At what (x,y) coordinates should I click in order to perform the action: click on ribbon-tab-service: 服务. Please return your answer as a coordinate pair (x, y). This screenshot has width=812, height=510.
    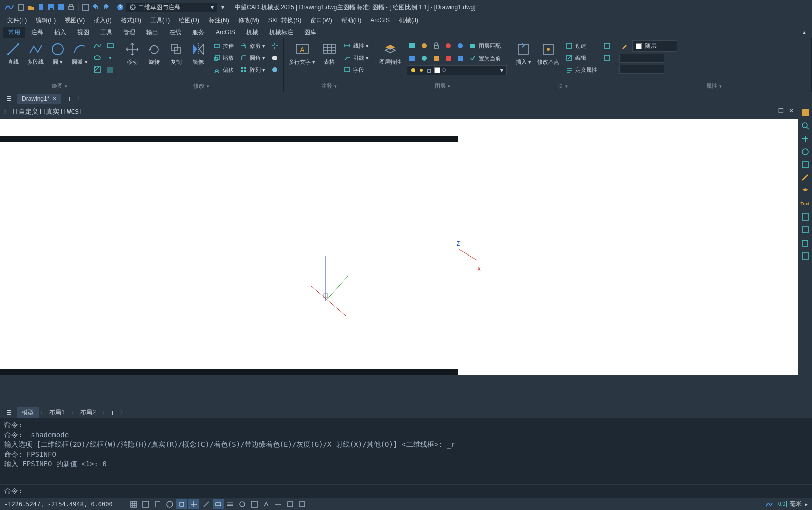
    Looking at the image, I should click on (198, 32).